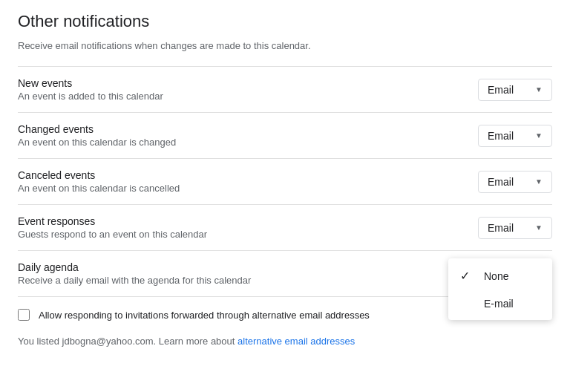 Image resolution: width=570 pixels, height=392 pixels. I want to click on checkbox-label: Allow responding to invitations forwarde…, so click(204, 315).